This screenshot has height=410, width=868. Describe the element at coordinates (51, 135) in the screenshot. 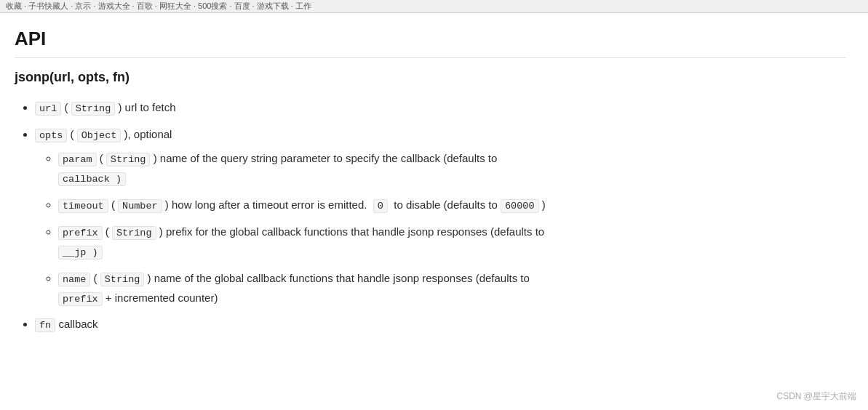

I see `param-name-opts: opts` at that location.